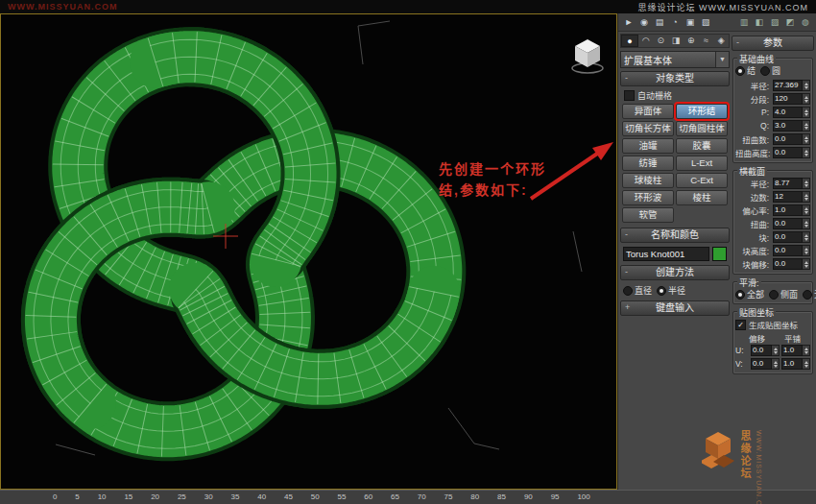 Image resolution: width=816 pixels, height=504 pixels. I want to click on objtype-button-8: L-Ext, so click(702, 163).